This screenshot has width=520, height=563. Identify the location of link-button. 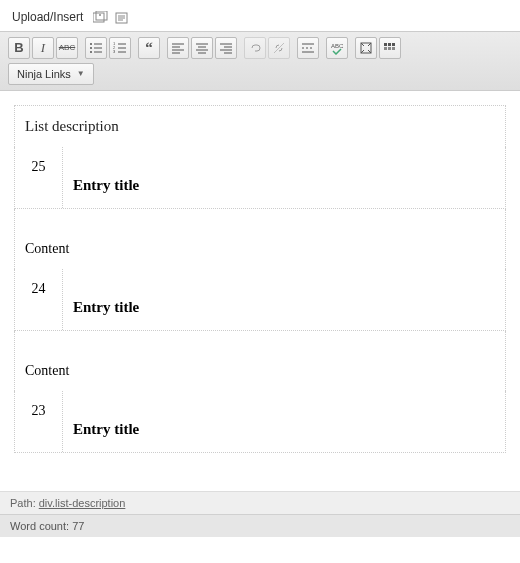
(255, 48).